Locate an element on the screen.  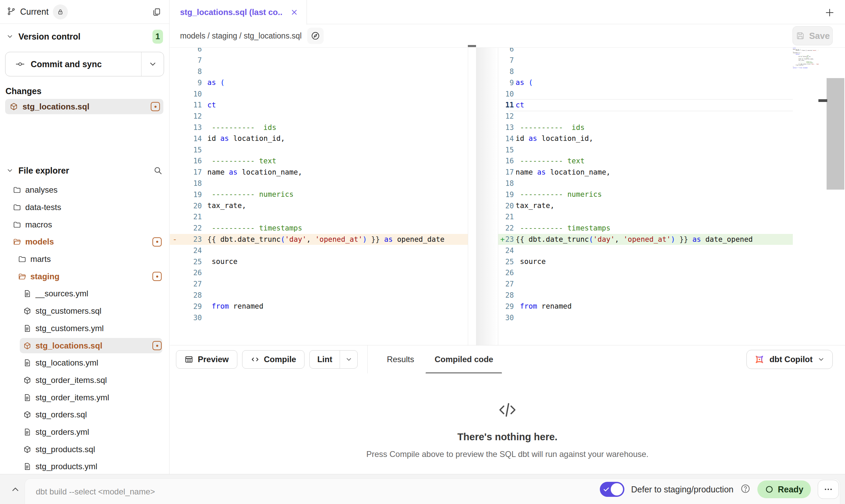
code-line-original-22: .22 ---------- timestamps is located at coordinates (319, 228).